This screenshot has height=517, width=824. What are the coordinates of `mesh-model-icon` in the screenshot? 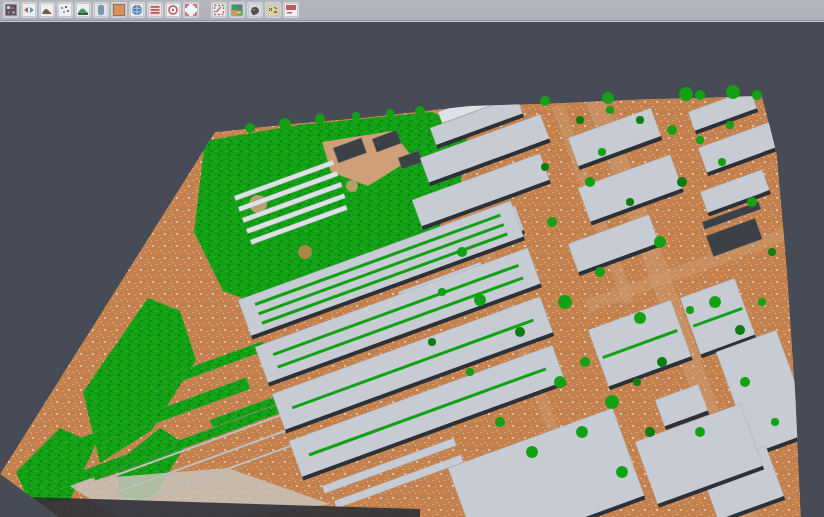 It's located at (47, 10).